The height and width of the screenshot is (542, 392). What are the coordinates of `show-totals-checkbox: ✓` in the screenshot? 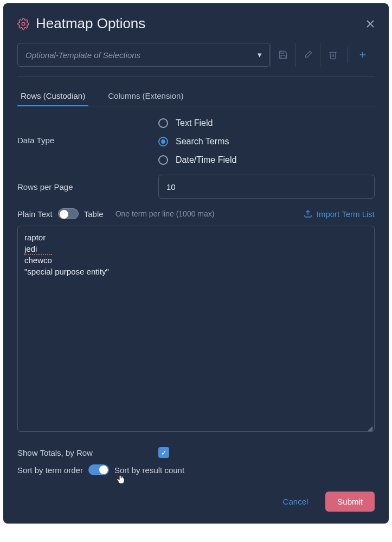 It's located at (164, 452).